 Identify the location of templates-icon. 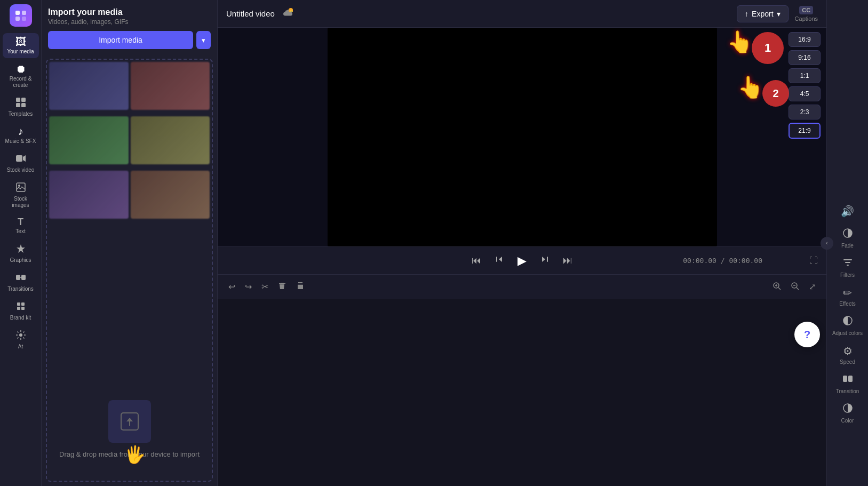
(21, 103).